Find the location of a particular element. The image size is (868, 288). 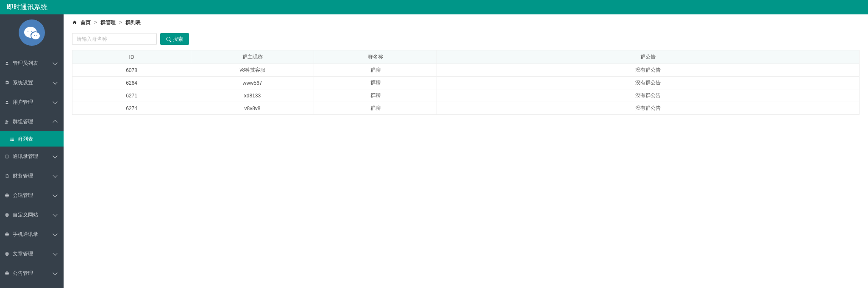

sidebar-item-label: 手机通讯录 is located at coordinates (25, 235).